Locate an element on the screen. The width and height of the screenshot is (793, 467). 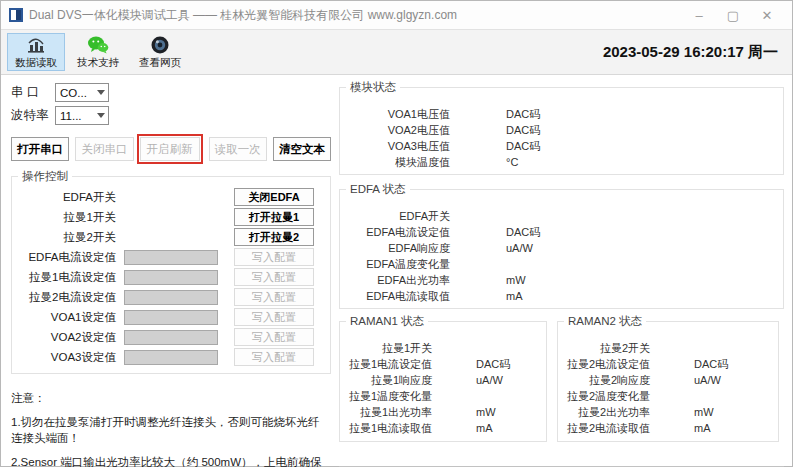
read-once-button: 读取一次 is located at coordinates (238, 149).